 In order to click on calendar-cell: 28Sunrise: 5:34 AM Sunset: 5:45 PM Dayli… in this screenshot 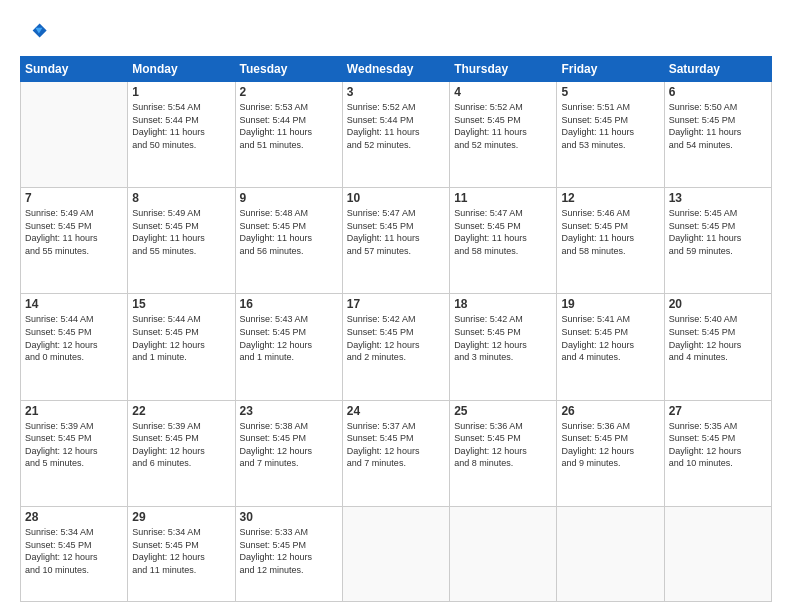, I will do `click(74, 554)`.